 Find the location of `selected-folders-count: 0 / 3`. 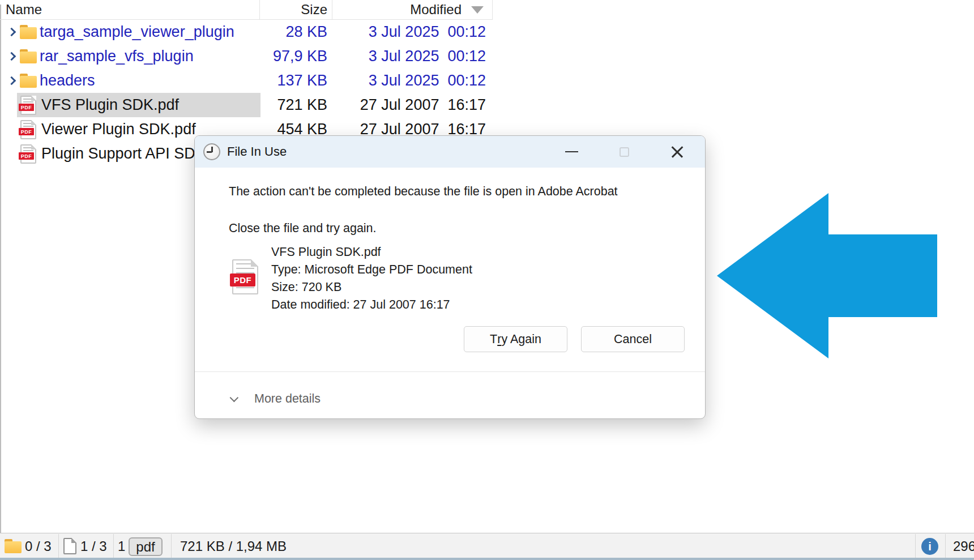

selected-folders-count: 0 / 3 is located at coordinates (39, 546).